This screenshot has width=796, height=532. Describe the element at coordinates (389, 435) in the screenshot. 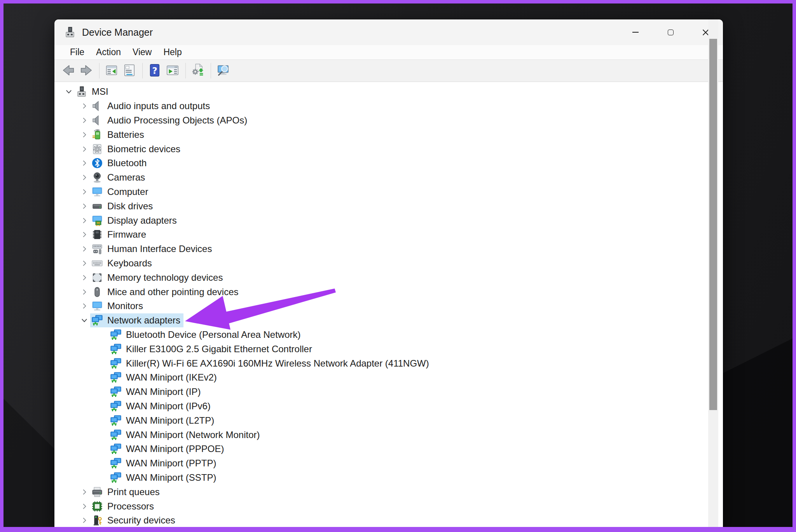

I see `tree-row: WAN Miniport (Network Monitor)` at that location.